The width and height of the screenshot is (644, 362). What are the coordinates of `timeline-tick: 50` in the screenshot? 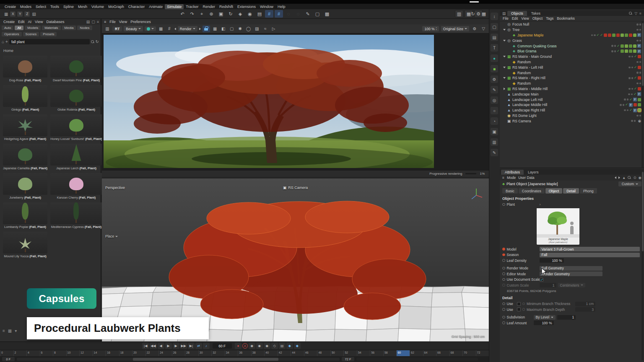 It's located at (337, 353).